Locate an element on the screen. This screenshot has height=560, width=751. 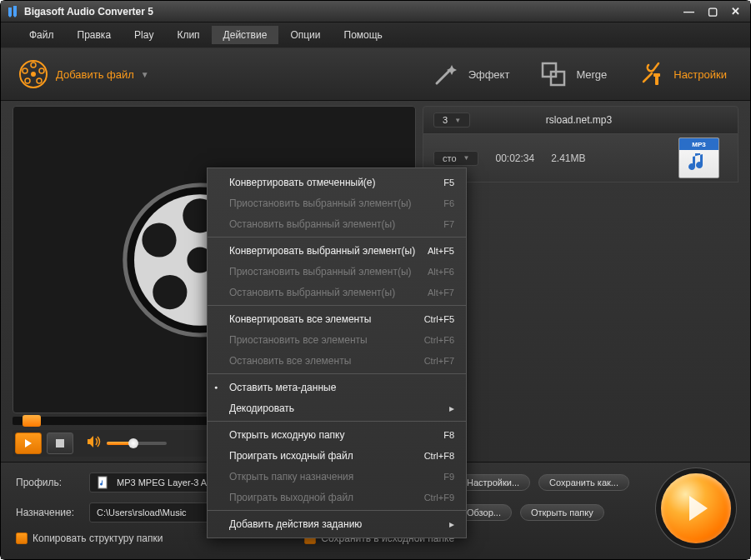
menu-item-label: Декодировать is located at coordinates (262, 408).